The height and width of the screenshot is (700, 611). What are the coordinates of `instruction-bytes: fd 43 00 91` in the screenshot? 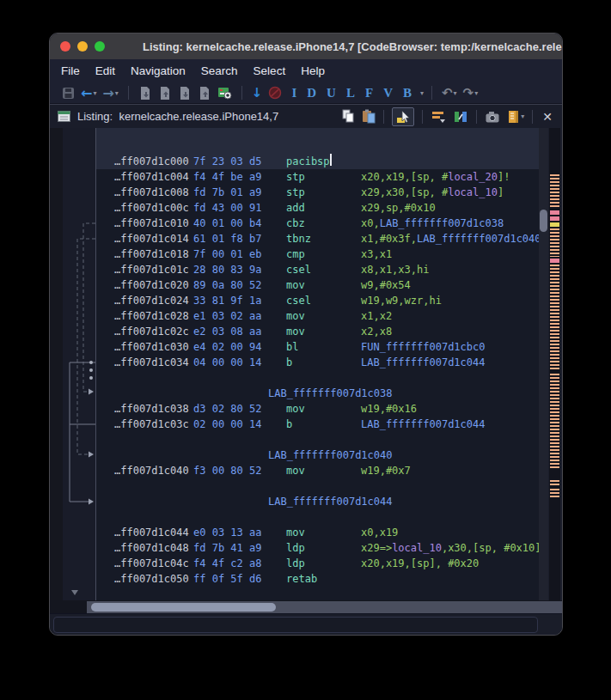 It's located at (227, 208).